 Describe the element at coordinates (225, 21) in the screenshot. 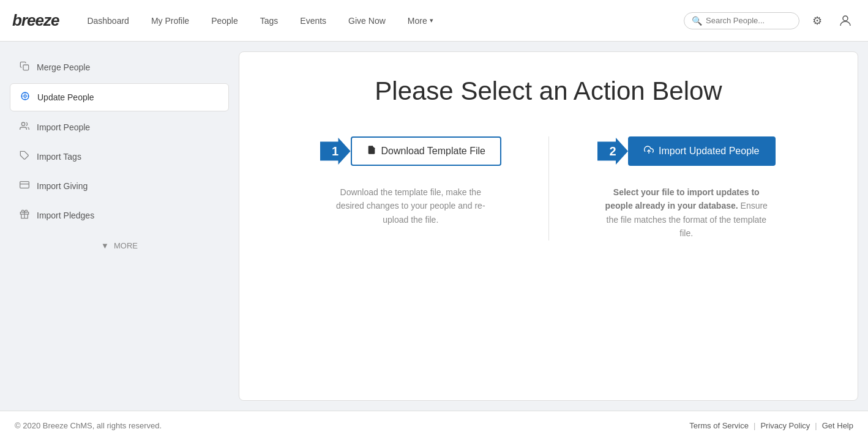

I see `nav-item-people: People` at that location.